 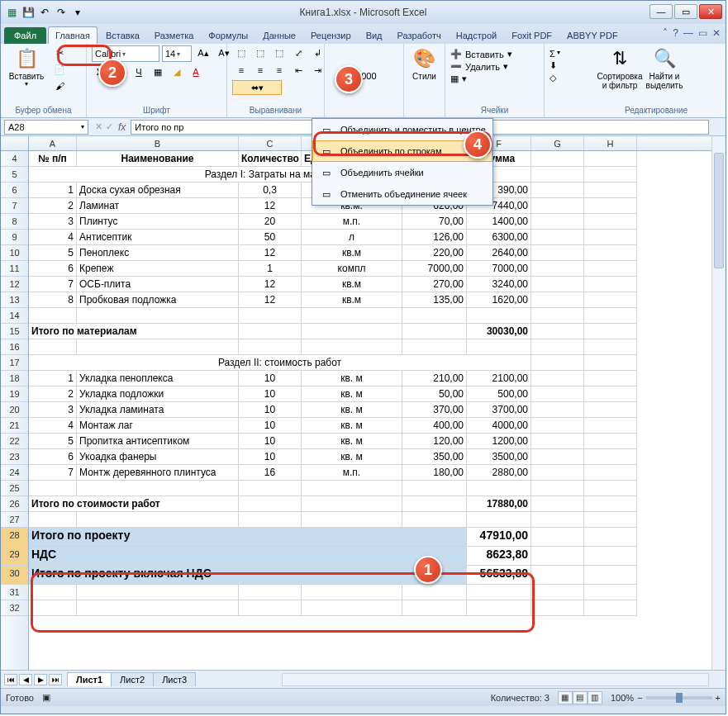 What do you see at coordinates (15, 253) in the screenshot?
I see `row-header: 10` at bounding box center [15, 253].